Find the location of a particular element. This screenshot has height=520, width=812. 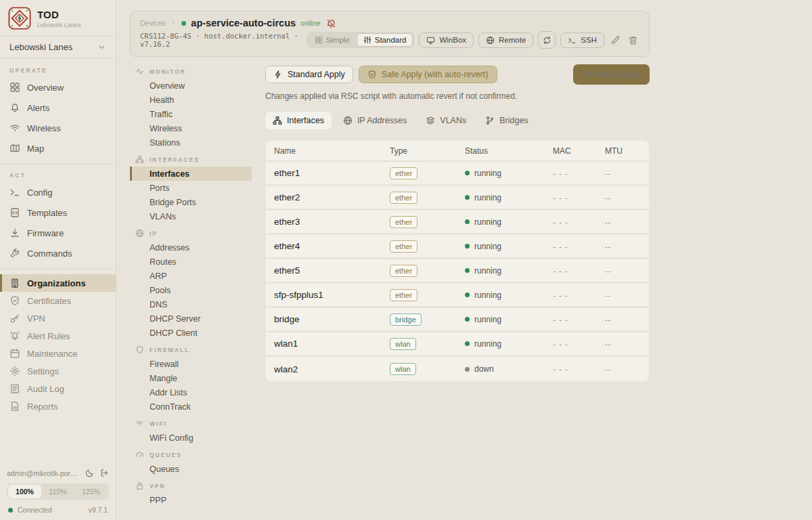

zoom-option: 125% is located at coordinates (91, 492).